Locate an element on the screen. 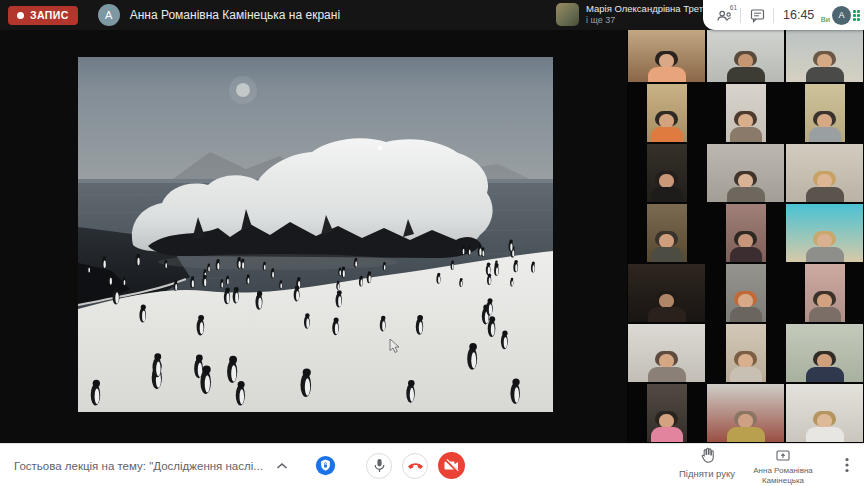 This screenshot has height=486, width=864. leave-call-button is located at coordinates (415, 466).